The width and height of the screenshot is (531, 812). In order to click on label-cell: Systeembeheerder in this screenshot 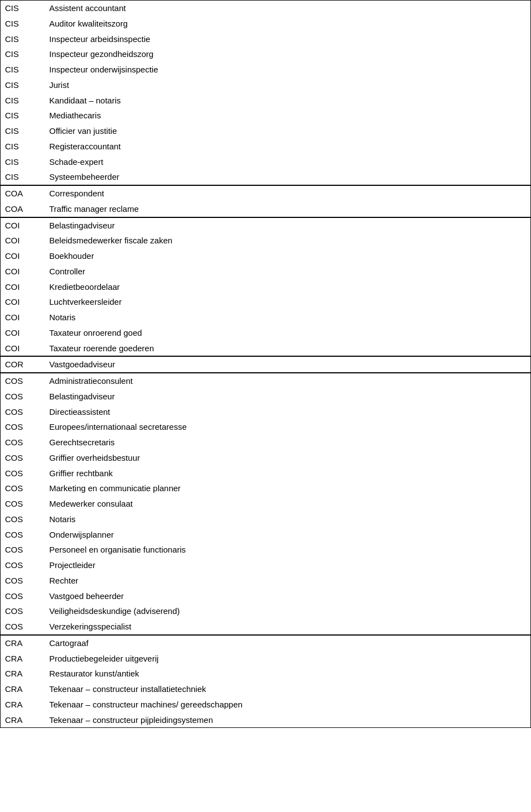, I will do `click(288, 177)`.